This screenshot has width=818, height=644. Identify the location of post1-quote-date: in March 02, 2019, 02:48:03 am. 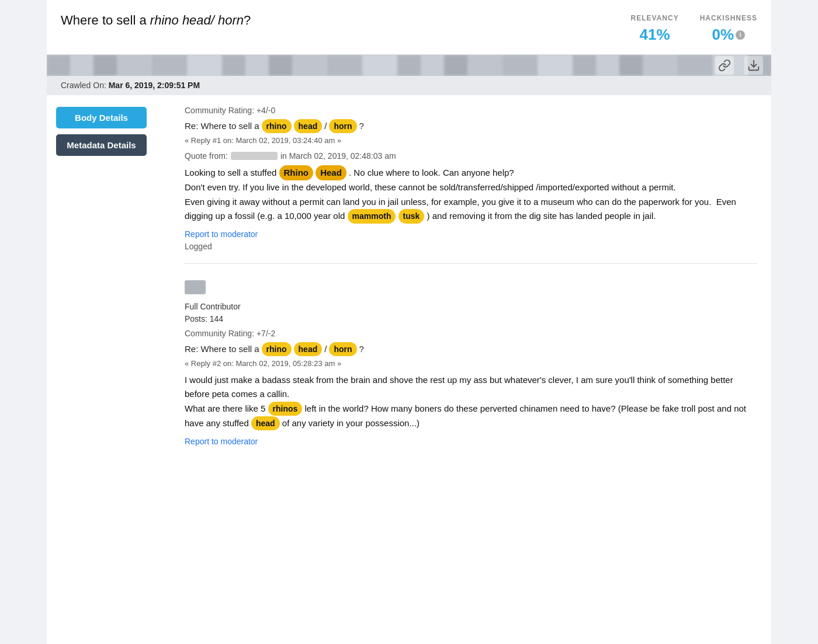
(338, 156).